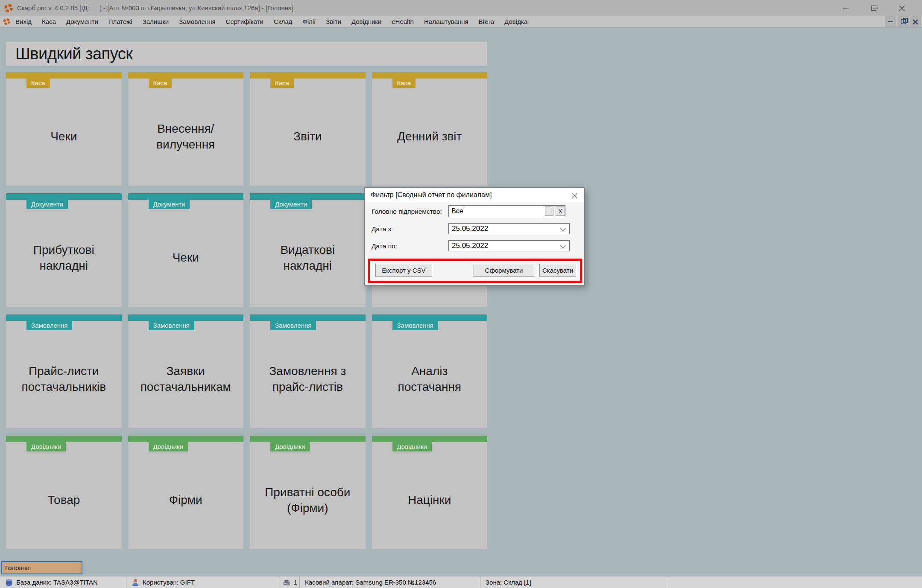 The image size is (922, 588). What do you see at coordinates (197, 21) in the screenshot?
I see `menu-item-5: Замовлення` at bounding box center [197, 21].